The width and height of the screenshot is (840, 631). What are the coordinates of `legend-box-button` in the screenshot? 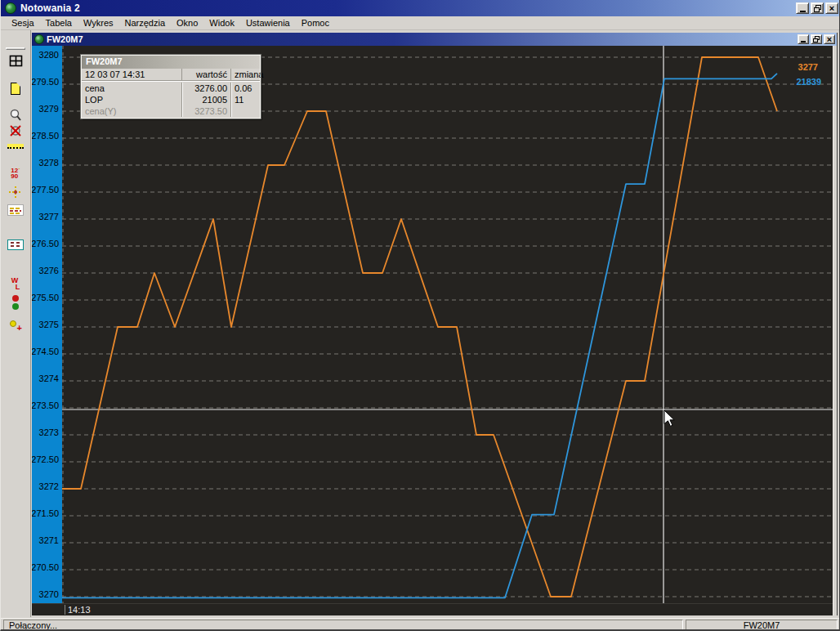 It's located at (16, 244).